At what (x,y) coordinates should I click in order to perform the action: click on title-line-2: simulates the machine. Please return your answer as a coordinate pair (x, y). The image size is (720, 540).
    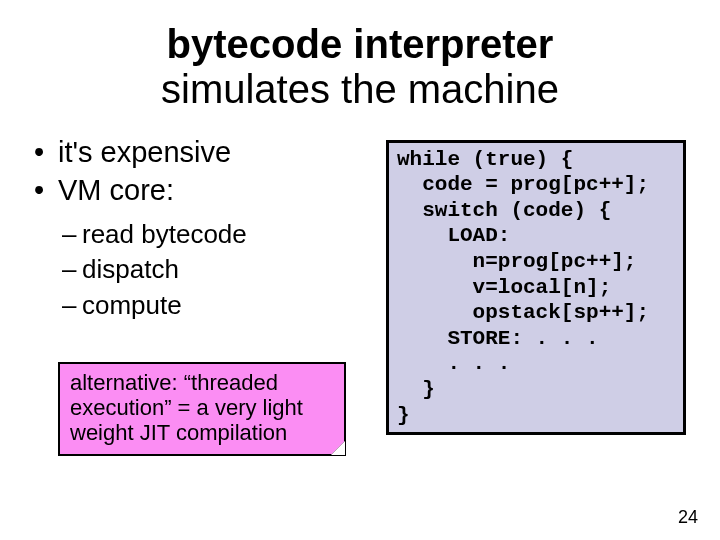
    Looking at the image, I should click on (360, 89).